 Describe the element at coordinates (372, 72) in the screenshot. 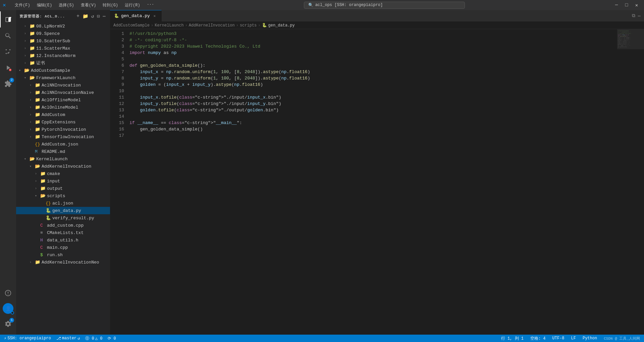

I see `code-line-7: input_x = np.random.uniform(1, 100, [8, …` at that location.